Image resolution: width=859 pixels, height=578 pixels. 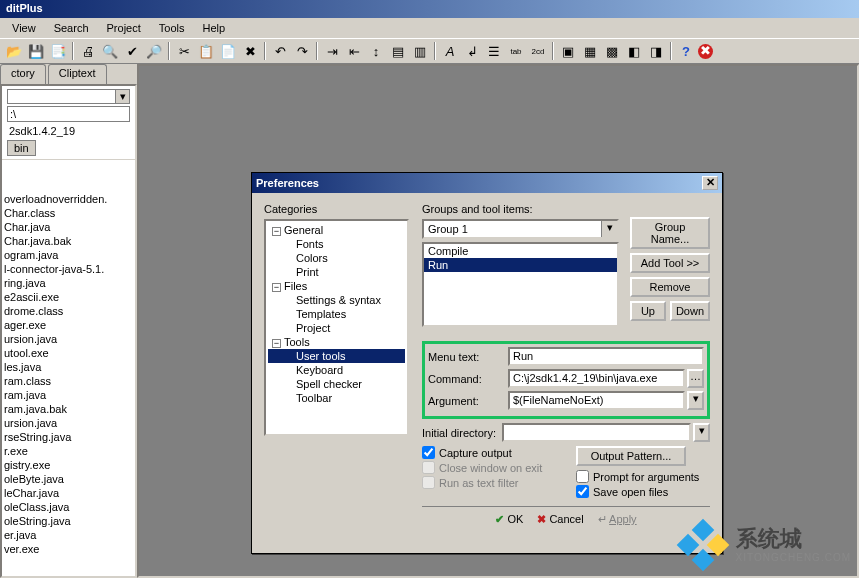 I want to click on tab-directory: ctory, so click(x=23, y=74).